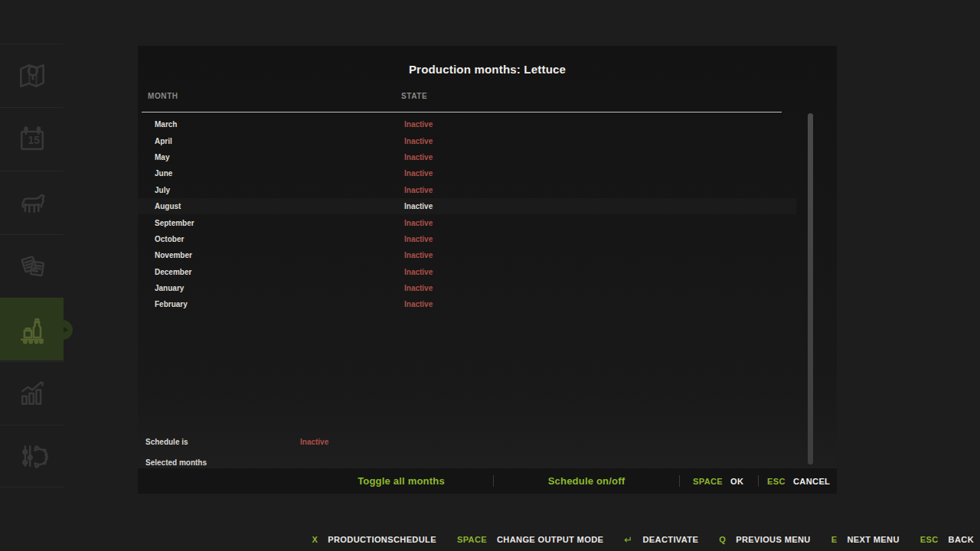 The height and width of the screenshot is (551, 980). I want to click on month-cell: October, so click(169, 239).